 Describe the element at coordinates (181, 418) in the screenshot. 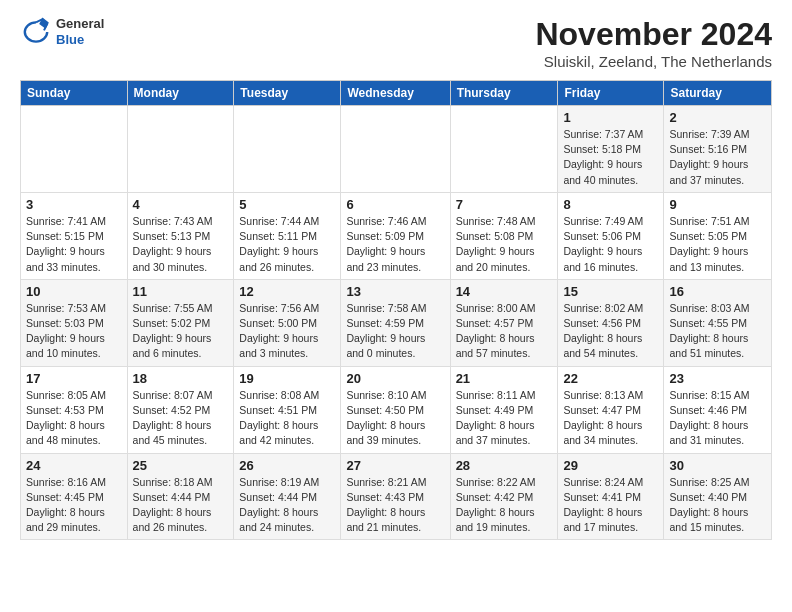

I see `day-info: Sunrise: 8:07 AM Sunset: 4:52 PM Dayligh…` at that location.